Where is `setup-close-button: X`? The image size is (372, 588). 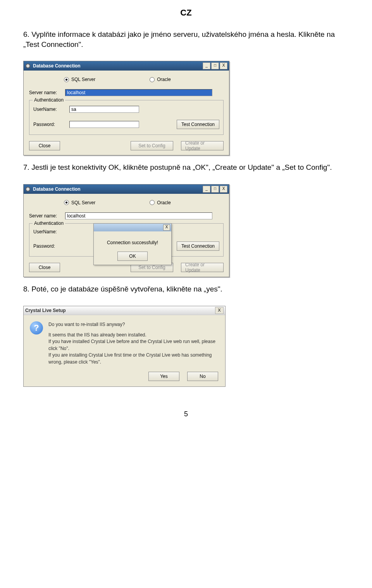
setup-close-button: X is located at coordinates (219, 310).